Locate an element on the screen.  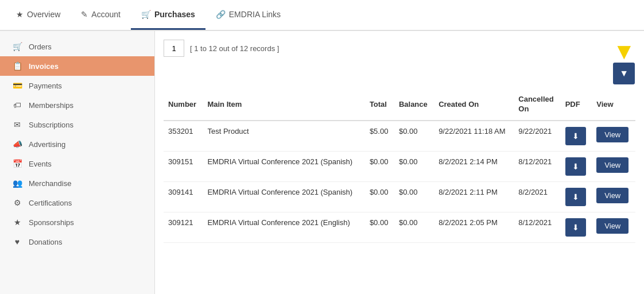
sidebar-label-invoices: Invoices is located at coordinates (44, 67).